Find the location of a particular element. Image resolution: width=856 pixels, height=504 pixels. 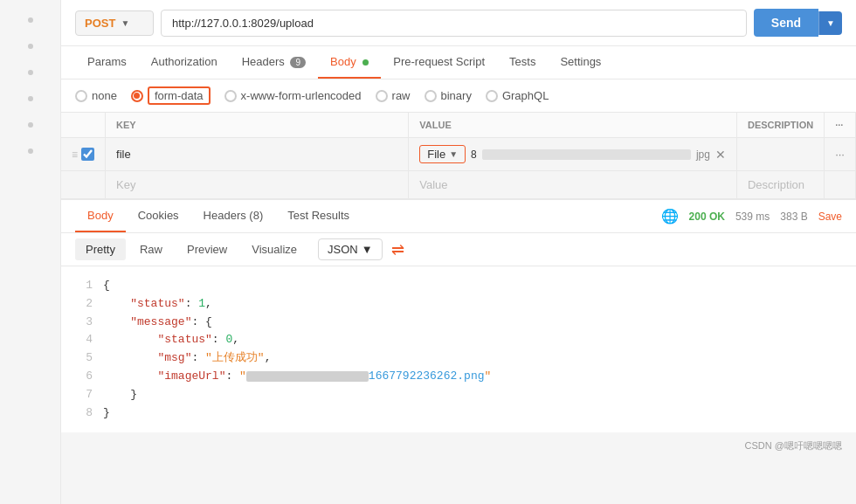

method-selector: POST ▼ is located at coordinates (114, 23).